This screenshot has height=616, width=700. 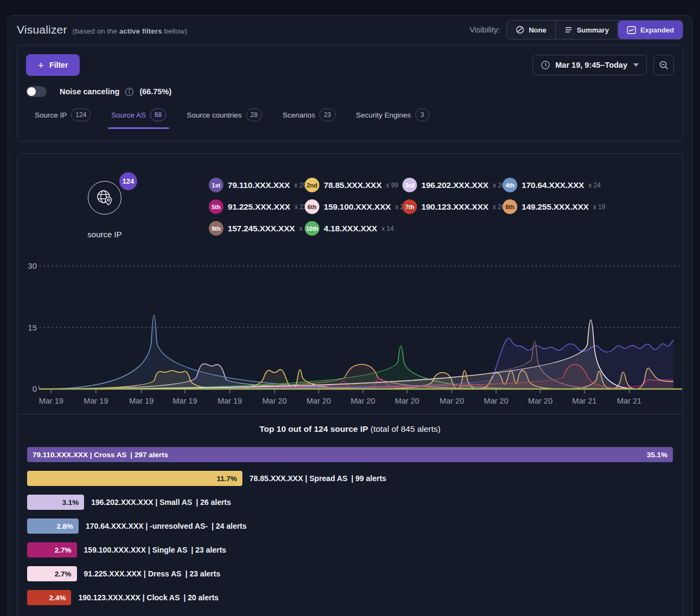 I want to click on legend-count: x 99, so click(x=393, y=185).